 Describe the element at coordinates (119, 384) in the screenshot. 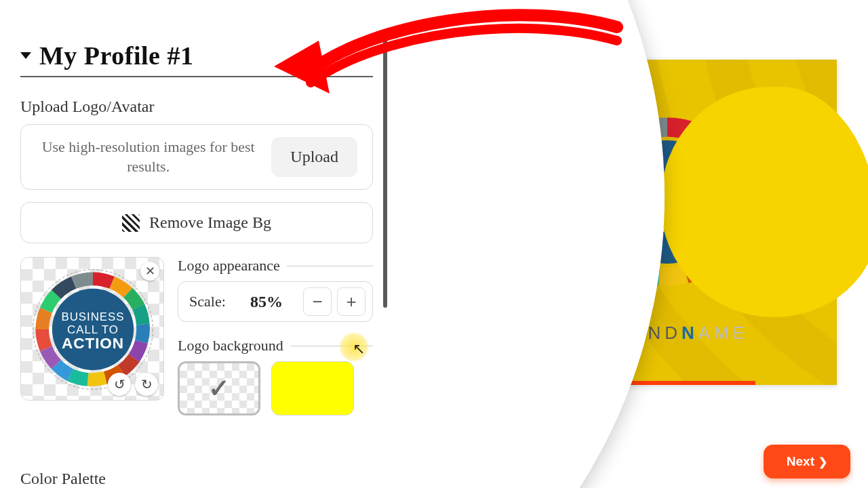

I see `rotate-ccw-button: ↺` at that location.